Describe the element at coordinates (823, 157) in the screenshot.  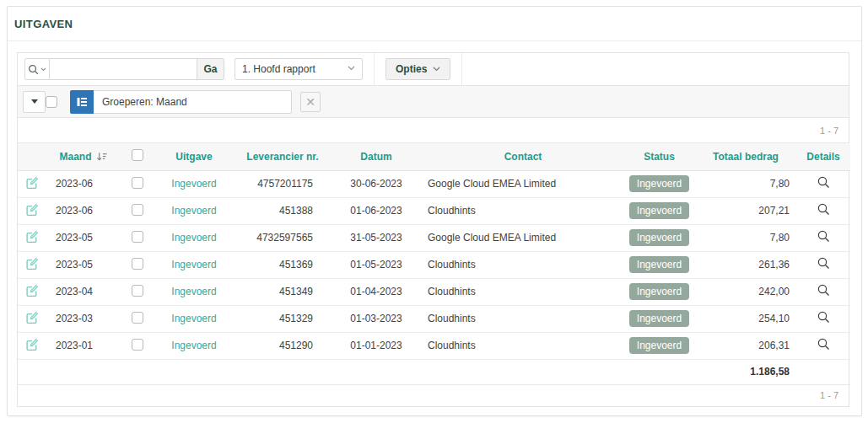
I see `column-header-details: Details` at that location.